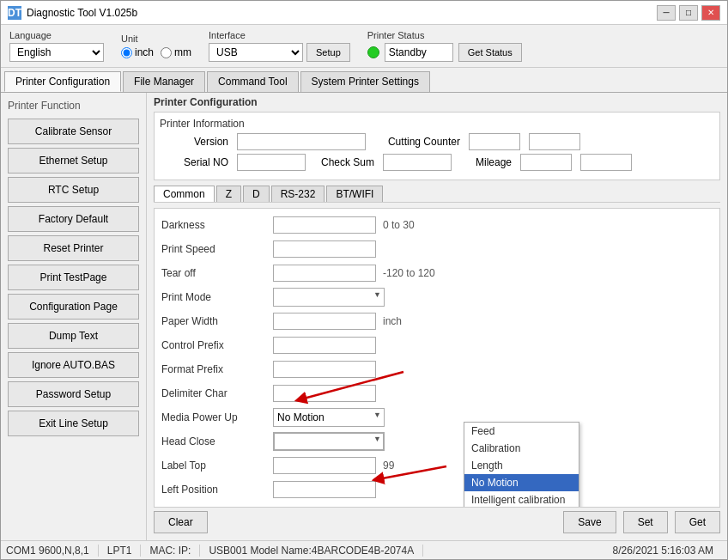  Describe the element at coordinates (217, 225) in the screenshot. I see `darkness-label: Darkness` at that location.